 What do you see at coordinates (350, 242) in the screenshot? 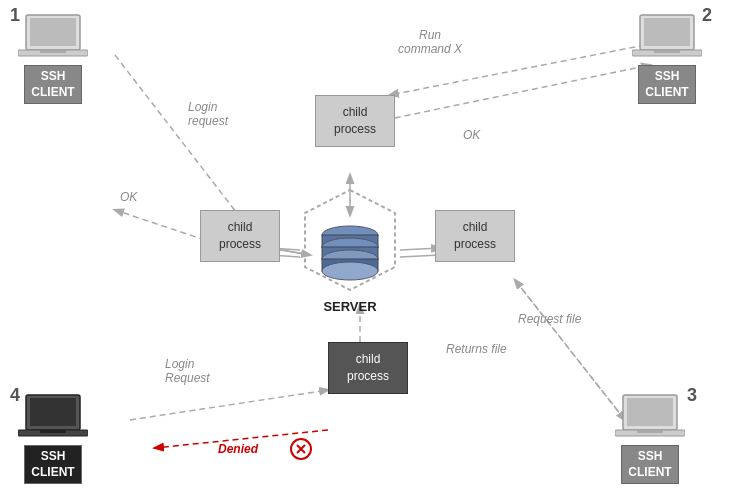
I see `server-icon` at bounding box center [350, 242].